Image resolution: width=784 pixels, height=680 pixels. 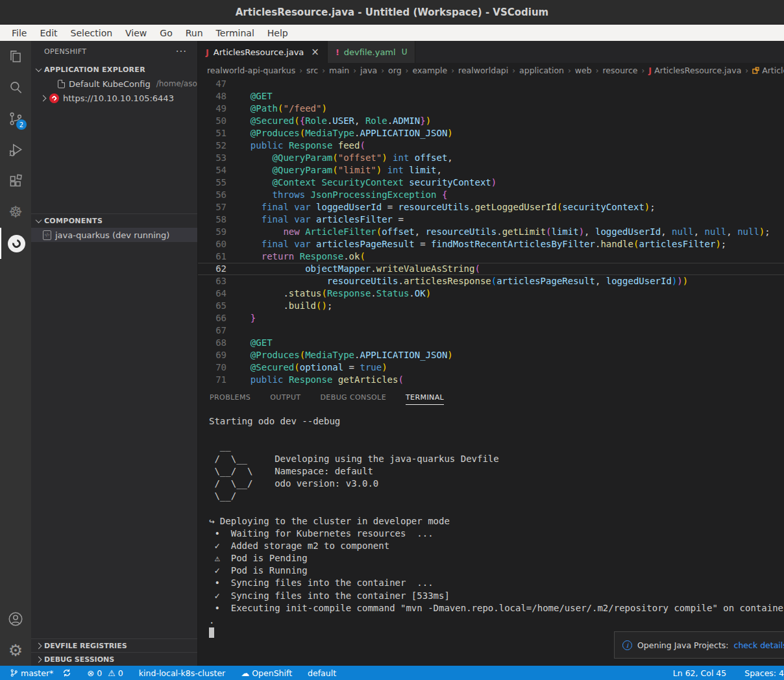 I want to click on line-number: 63, so click(x=212, y=282).